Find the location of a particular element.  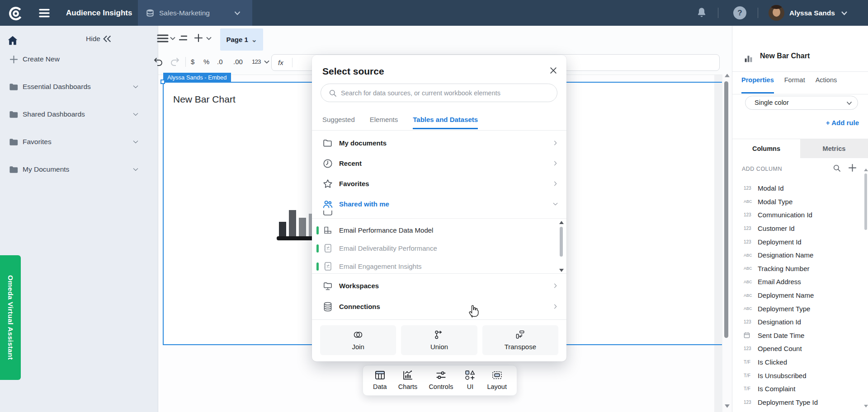

dock-ui-button: UI is located at coordinates (470, 382).